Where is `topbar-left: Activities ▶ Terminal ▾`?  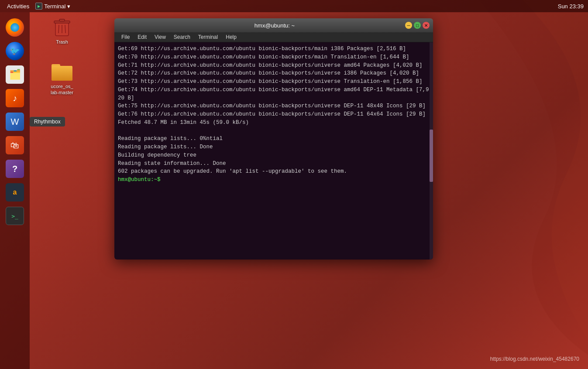 topbar-left: Activities ▶ Terminal ▾ is located at coordinates (38, 6).